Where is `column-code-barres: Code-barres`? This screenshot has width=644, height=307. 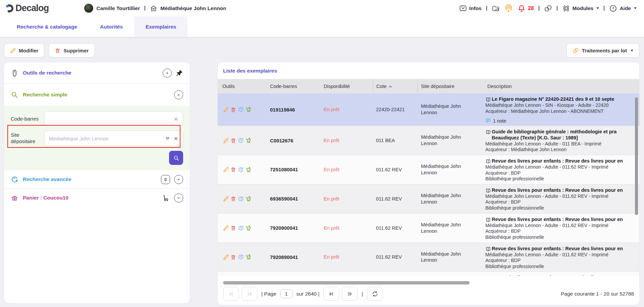
column-code-barres: Code-barres is located at coordinates (293, 86).